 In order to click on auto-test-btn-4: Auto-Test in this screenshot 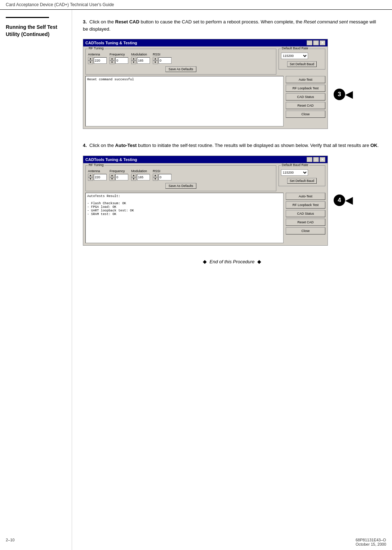, I will do `click(306, 196)`.